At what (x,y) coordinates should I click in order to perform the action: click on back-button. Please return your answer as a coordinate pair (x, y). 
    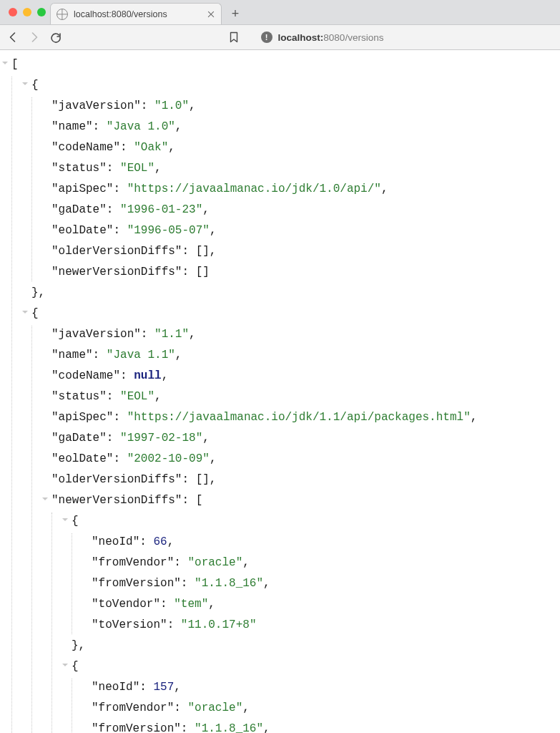
    Looking at the image, I should click on (13, 37).